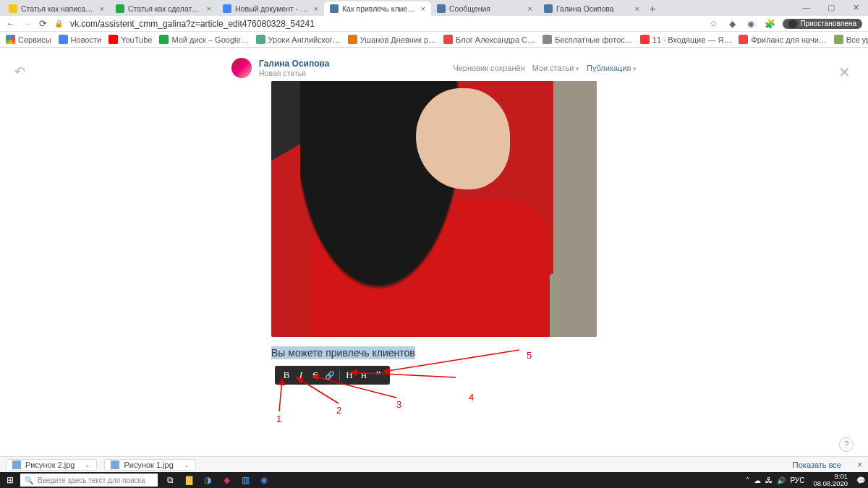 The image size is (868, 488). Describe the element at coordinates (226, 480) in the screenshot. I see `app-icon: ◆` at that location.